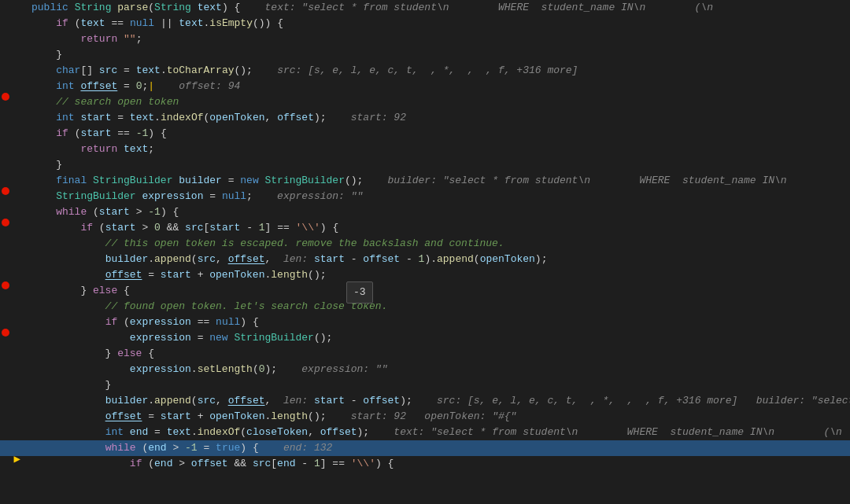 The height and width of the screenshot is (504, 850). Describe the element at coordinates (425, 55) in the screenshot. I see `code-line-4: }` at that location.